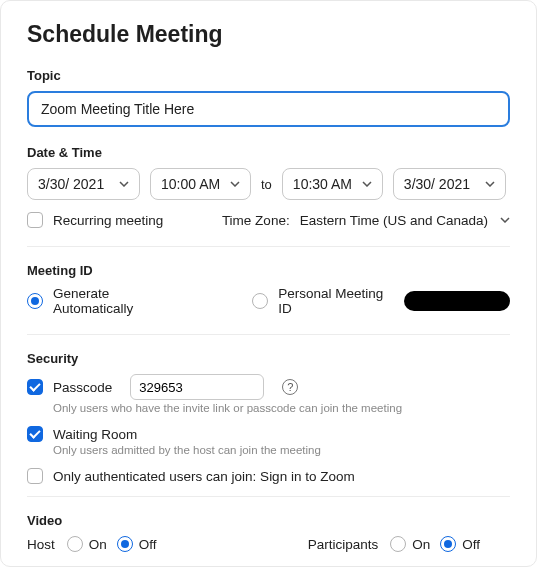  What do you see at coordinates (398, 544) in the screenshot?
I see `participants-on-radio` at bounding box center [398, 544].